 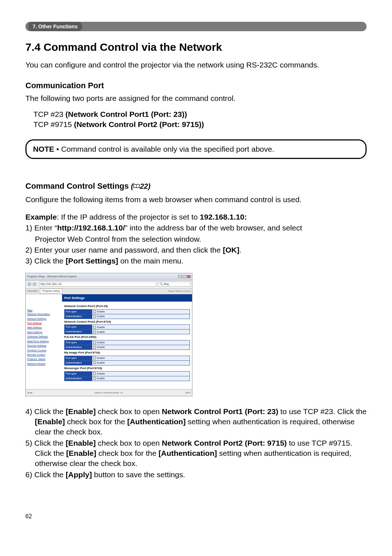 What do you see at coordinates (44, 341) in the screenshot?
I see `sidebar-item: Date/Time Settings` at bounding box center [44, 341].